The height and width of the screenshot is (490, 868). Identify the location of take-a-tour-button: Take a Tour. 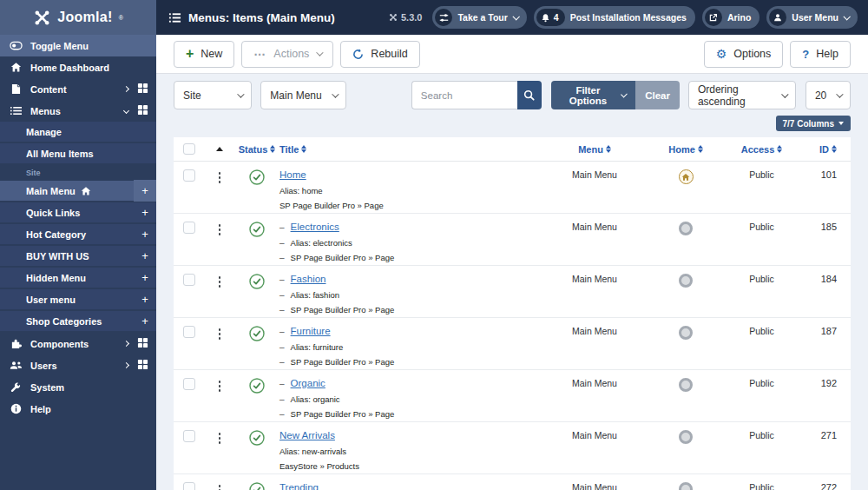
(479, 17).